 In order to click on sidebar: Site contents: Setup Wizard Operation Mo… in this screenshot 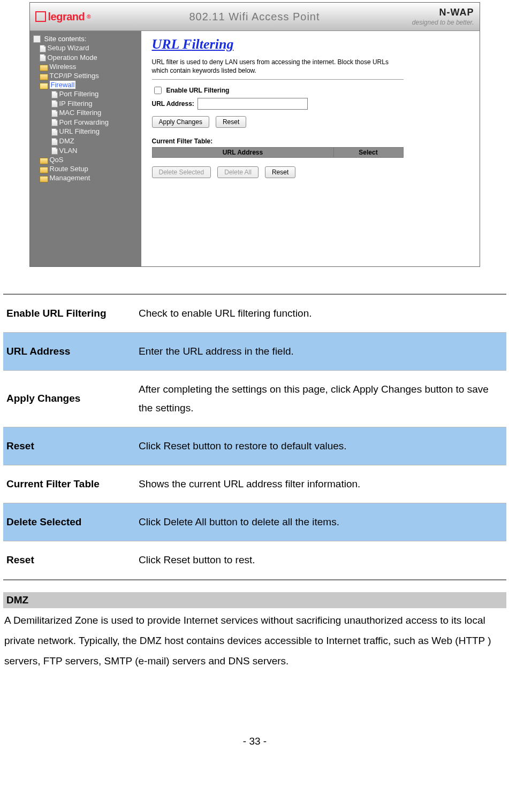, I will do `click(86, 149)`.